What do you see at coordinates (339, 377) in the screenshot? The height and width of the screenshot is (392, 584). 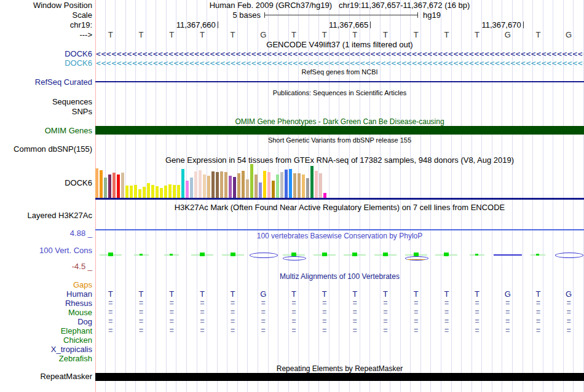 I see `repeatmasker-bar` at bounding box center [339, 377].